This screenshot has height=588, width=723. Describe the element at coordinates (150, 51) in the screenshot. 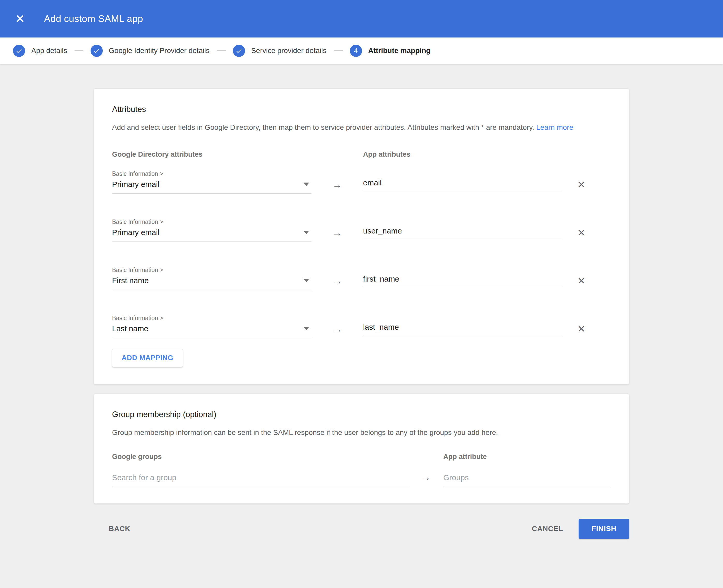

I see `step-google-idp-details: Google Identity Provider details` at that location.